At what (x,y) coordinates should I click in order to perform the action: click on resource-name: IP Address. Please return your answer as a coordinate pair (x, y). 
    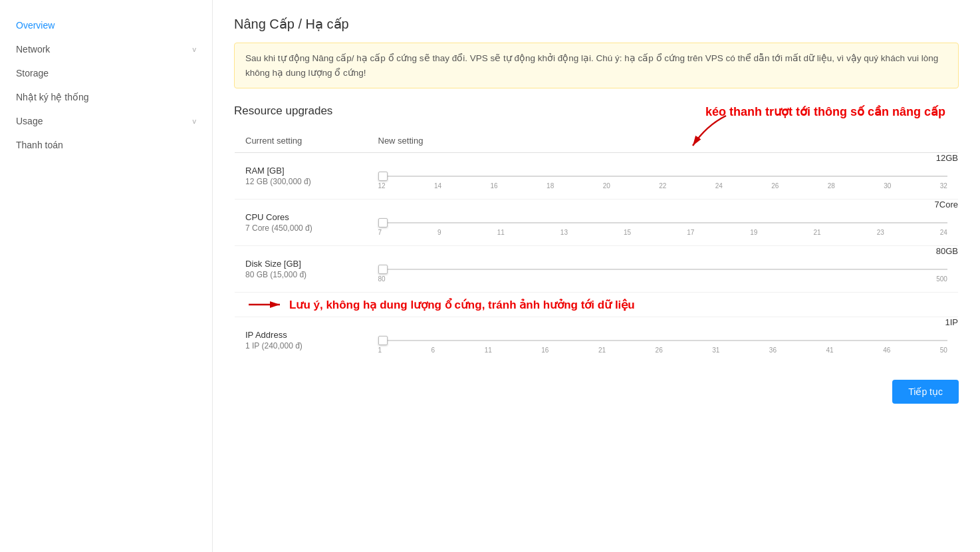
    Looking at the image, I should click on (301, 335).